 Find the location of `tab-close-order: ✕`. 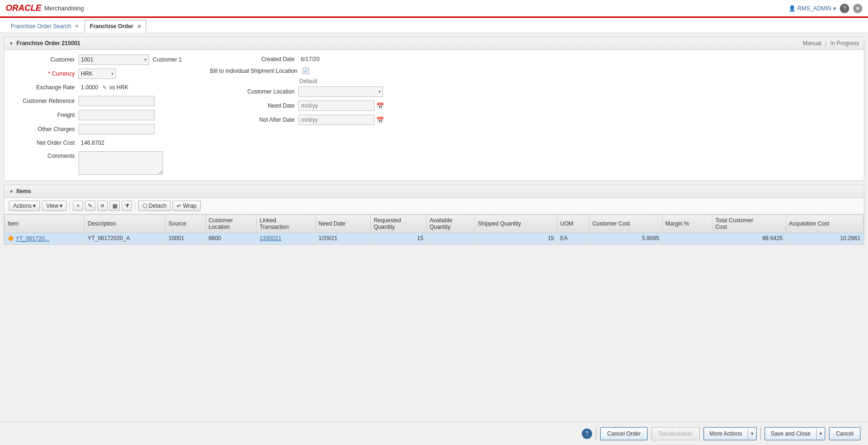

tab-close-order: ✕ is located at coordinates (139, 26).